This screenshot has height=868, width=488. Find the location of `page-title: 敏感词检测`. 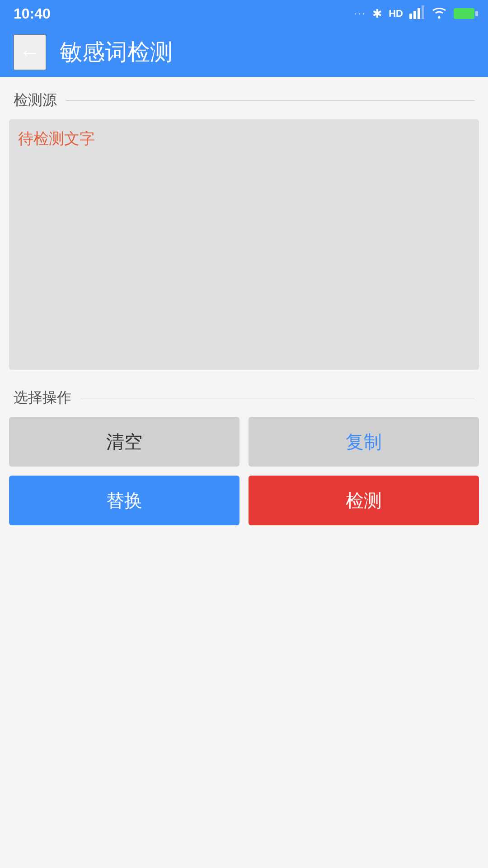

page-title: 敏感词检测 is located at coordinates (116, 52).